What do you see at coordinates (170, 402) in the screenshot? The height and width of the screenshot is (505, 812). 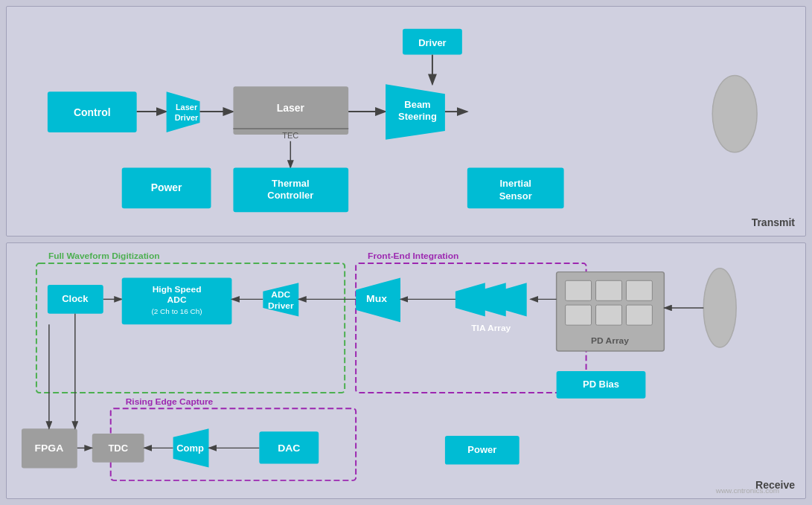 I see `svg-text: Rising Edge Capture` at bounding box center [170, 402].